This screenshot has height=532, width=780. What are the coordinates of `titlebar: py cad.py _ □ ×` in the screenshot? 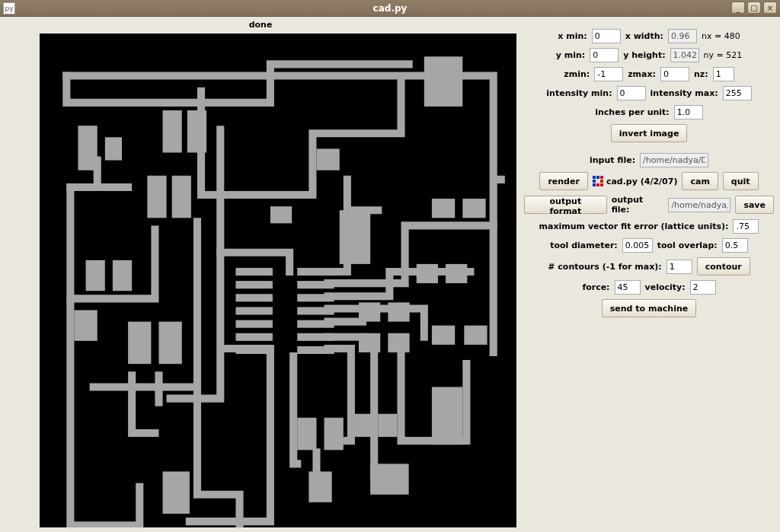 It's located at (390, 8).